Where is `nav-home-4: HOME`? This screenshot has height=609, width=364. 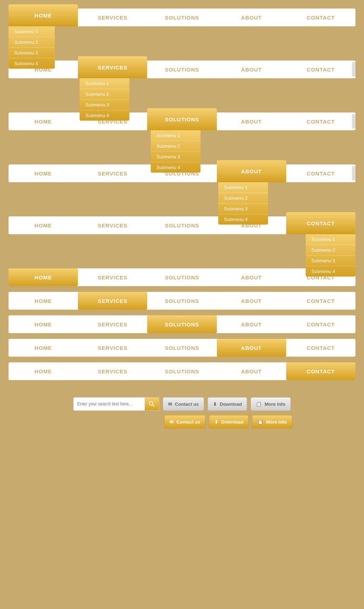 nav-home-4: HOME is located at coordinates (43, 173).